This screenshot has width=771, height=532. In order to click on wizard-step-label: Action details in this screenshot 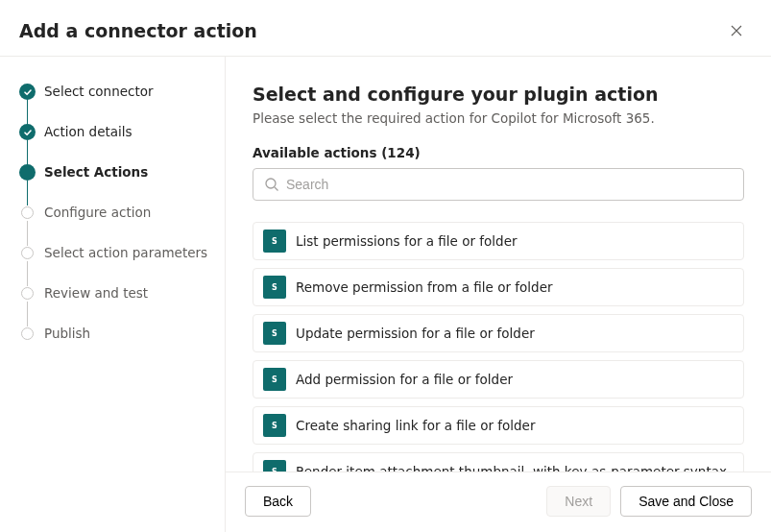, I will do `click(88, 132)`.